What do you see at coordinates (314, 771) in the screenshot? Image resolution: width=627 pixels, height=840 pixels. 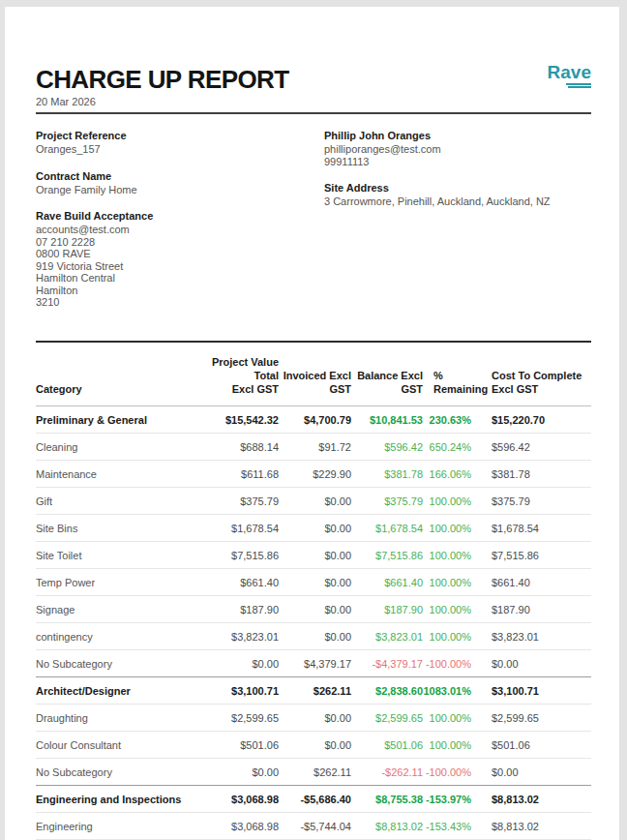 I see `table-row: No Subcategory $0.00 $262.11 -$262.11 -1…` at bounding box center [314, 771].